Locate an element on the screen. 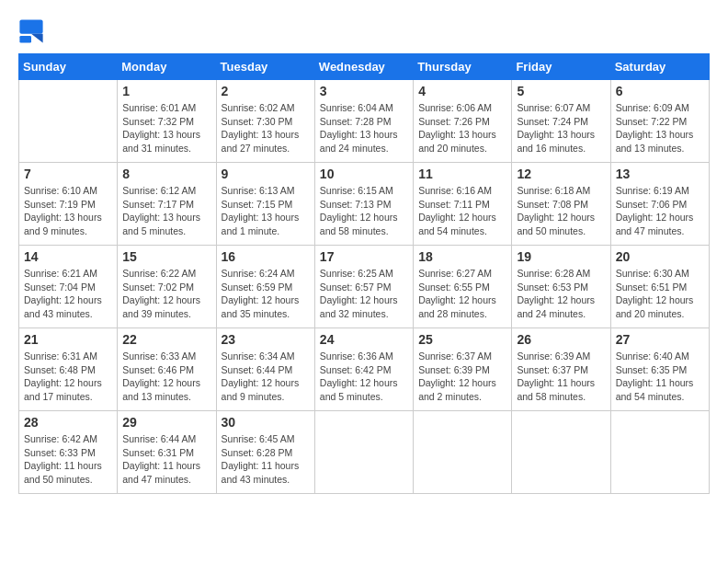 The height and width of the screenshot is (563, 728). cell-content: Sunrise: 6:15 AM Sunset: 7:13 PM Dayligh… is located at coordinates (364, 212).